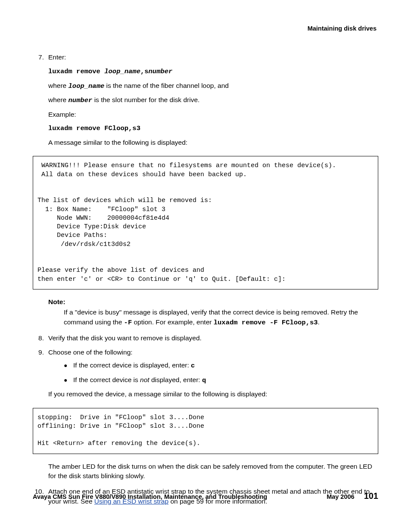  What do you see at coordinates (352, 496) in the screenshot?
I see `footer-right: May 2006 101` at bounding box center [352, 496].